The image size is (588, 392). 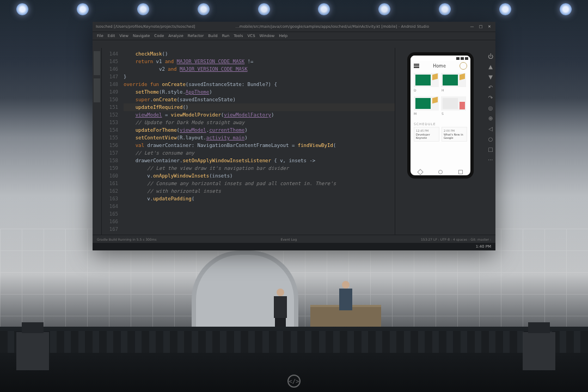 I want to click on rotate-left-icon: ↶, so click(x=491, y=87).